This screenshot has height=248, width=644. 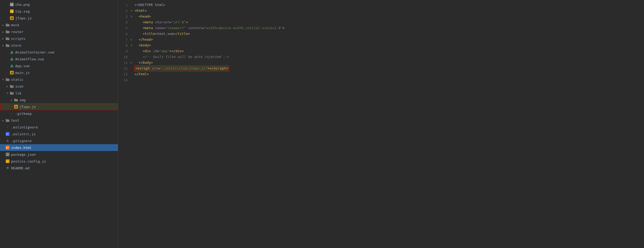 What do you see at coordinates (59, 120) in the screenshot?
I see `sidebar-item-test: test` at bounding box center [59, 120].